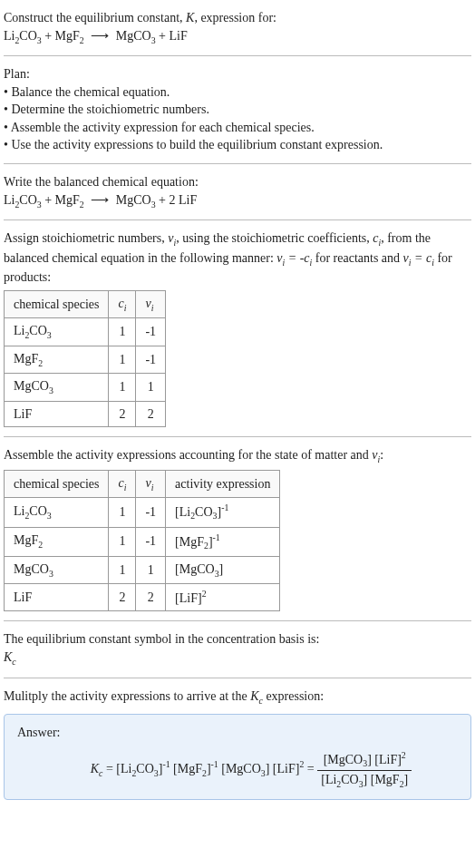 The width and height of the screenshot is (475, 868). Describe the element at coordinates (223, 570) in the screenshot. I see `table-cell: [MgCO3]` at that location.